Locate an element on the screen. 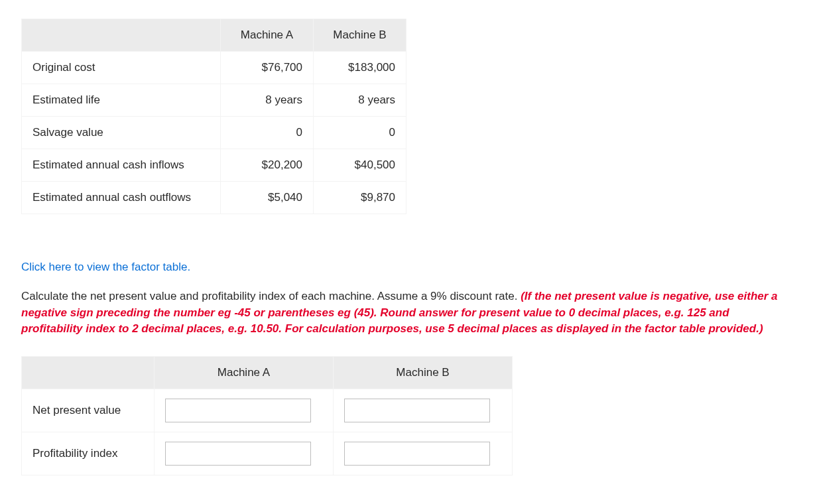 The width and height of the screenshot is (813, 504). row-label: Original cost is located at coordinates (121, 68).